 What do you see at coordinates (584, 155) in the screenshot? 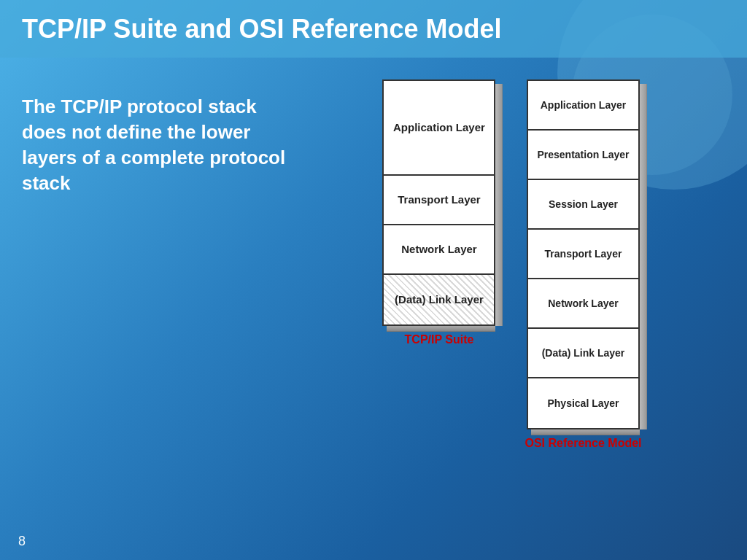
I see `osi-layer-presentation: Presentation Layer` at bounding box center [584, 155].